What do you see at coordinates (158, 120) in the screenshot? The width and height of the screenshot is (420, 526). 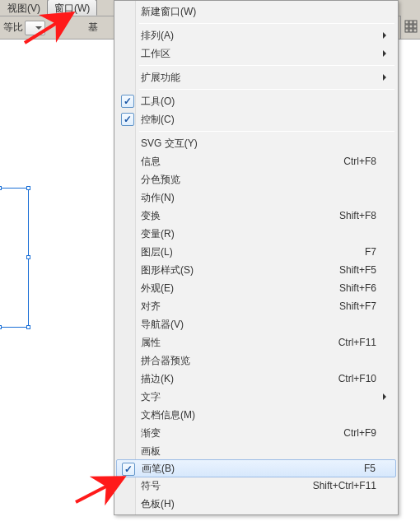 I see `menu-item-label: 控制(C)` at bounding box center [158, 120].